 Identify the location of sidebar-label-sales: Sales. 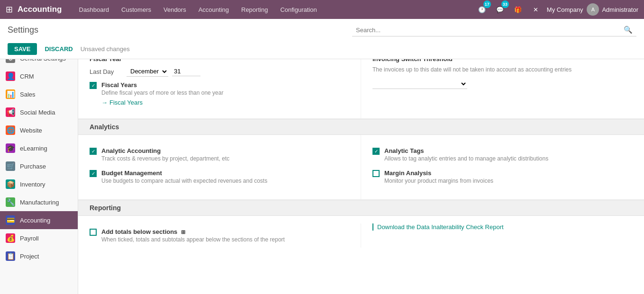
(27, 95).